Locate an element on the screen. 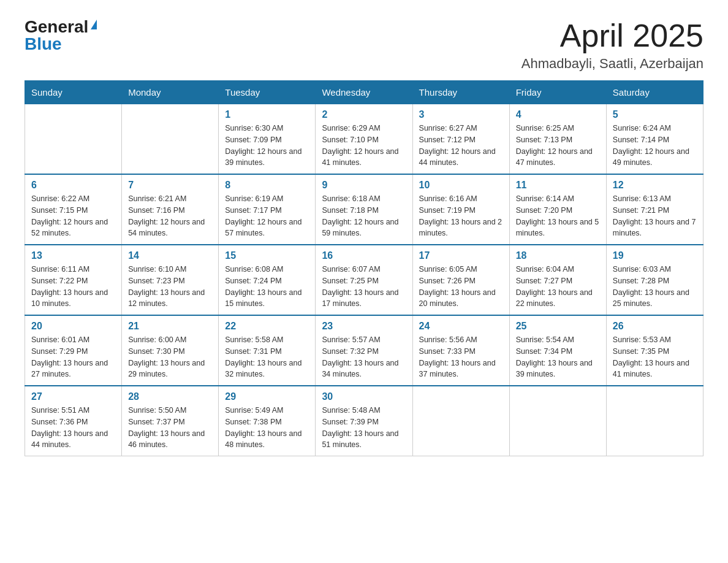 The width and height of the screenshot is (728, 563). day-number: 11 is located at coordinates (558, 185).